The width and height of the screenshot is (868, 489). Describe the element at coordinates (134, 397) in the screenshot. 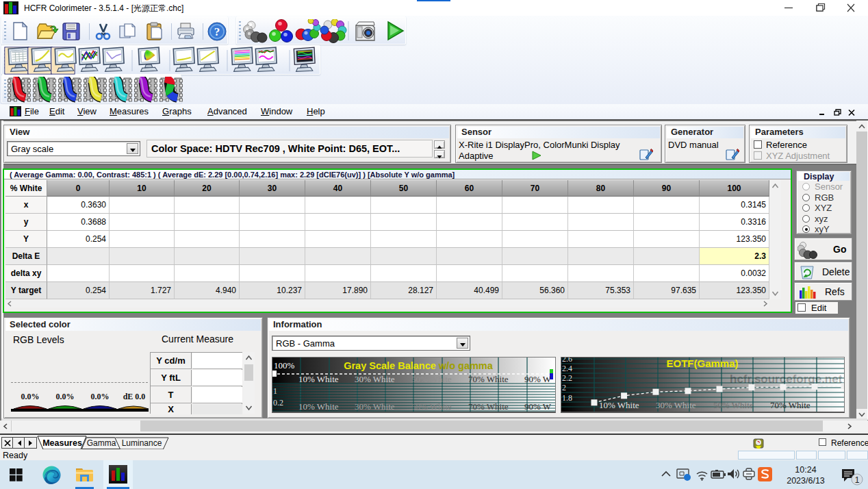

I see `svg-text: dE 0.0` at that location.